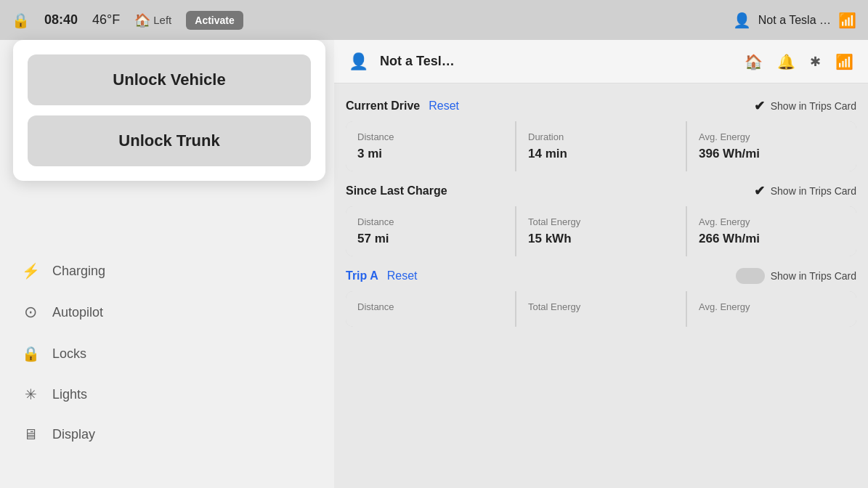  What do you see at coordinates (750, 276) in the screenshot?
I see `trip-a-toggle` at bounding box center [750, 276].